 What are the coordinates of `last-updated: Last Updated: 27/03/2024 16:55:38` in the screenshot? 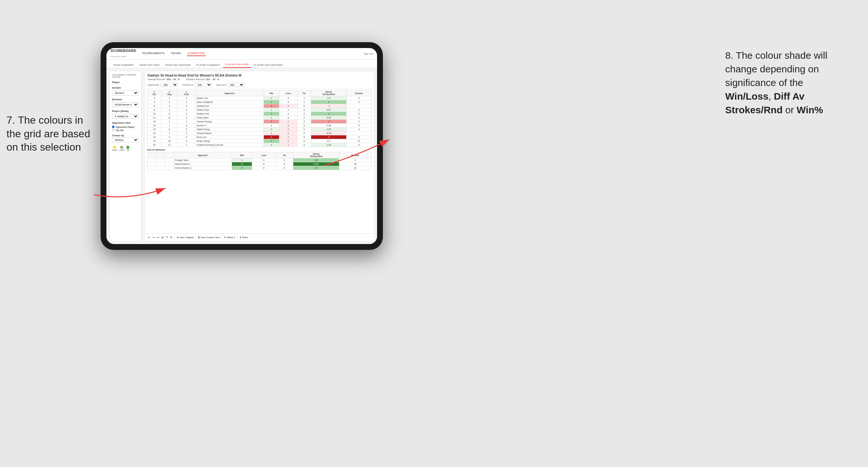 It's located at (125, 76).